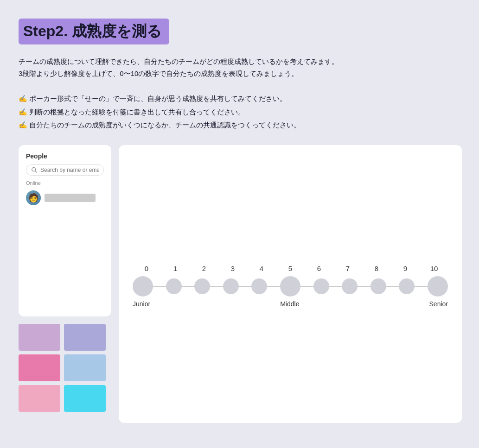 Image resolution: width=479 pixels, height=448 pixels. What do you see at coordinates (65, 368) in the screenshot?
I see `sticky-notes-section` at bounding box center [65, 368].